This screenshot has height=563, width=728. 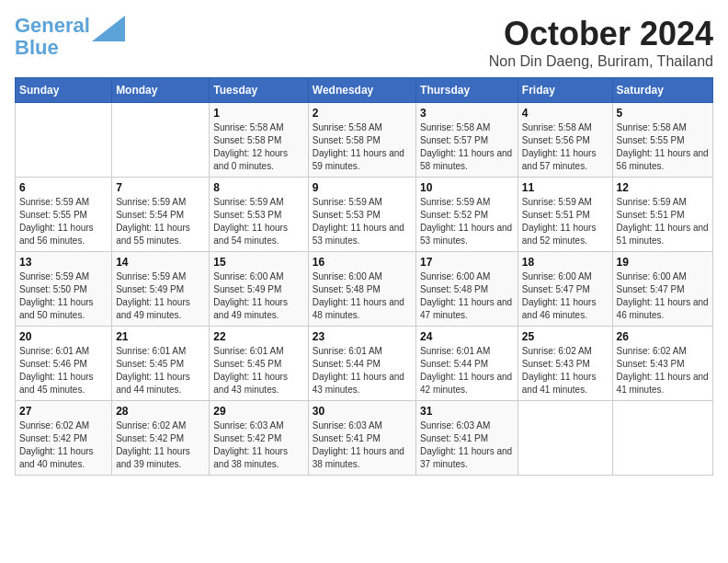 I want to click on location: Non Din Daeng, Buriram, Thailand, so click(x=601, y=62).